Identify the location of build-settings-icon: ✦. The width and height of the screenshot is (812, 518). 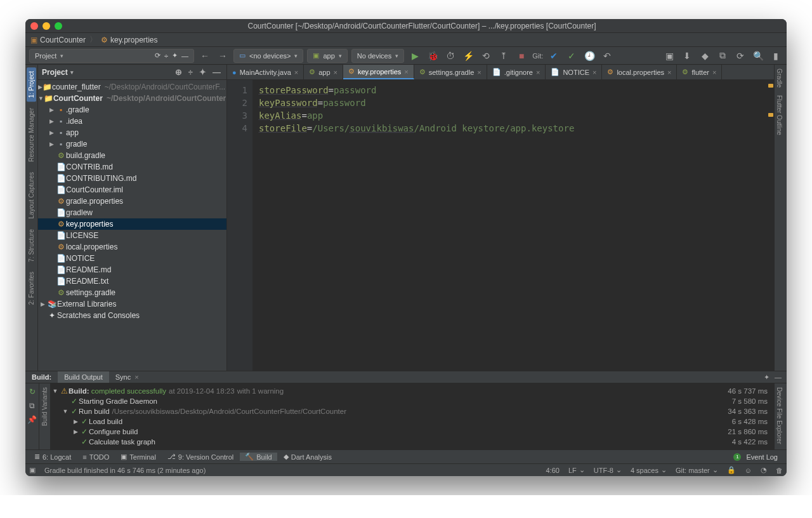
(766, 377).